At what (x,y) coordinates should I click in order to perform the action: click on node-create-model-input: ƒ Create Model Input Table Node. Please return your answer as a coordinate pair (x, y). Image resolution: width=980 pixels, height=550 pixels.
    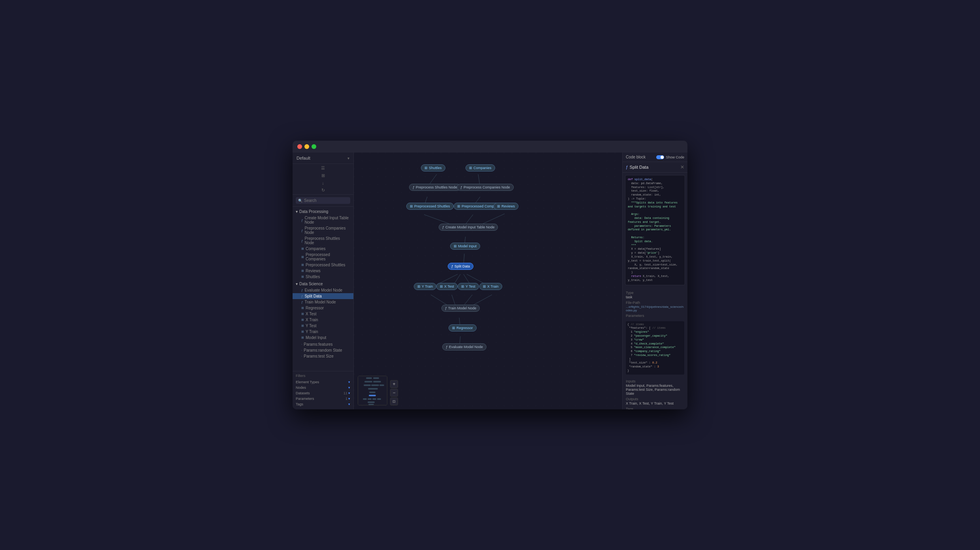
    Looking at the image, I should click on (468, 227).